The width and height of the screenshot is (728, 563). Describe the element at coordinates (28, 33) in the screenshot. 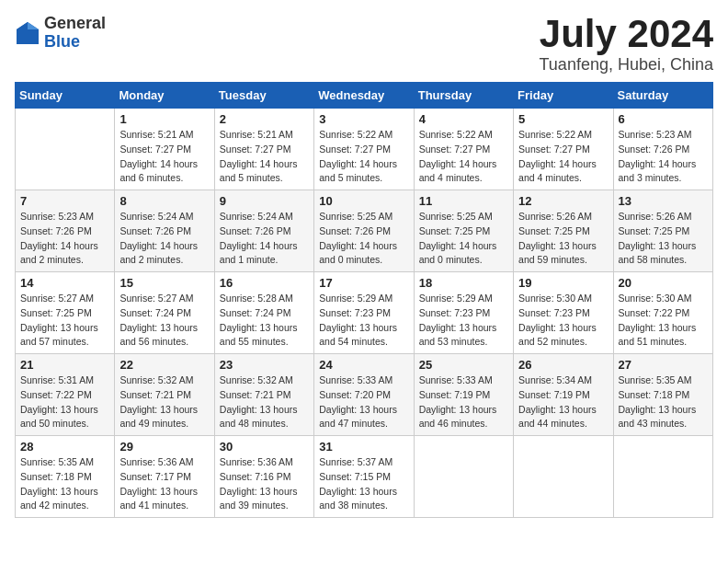

I see `logo-icon` at that location.